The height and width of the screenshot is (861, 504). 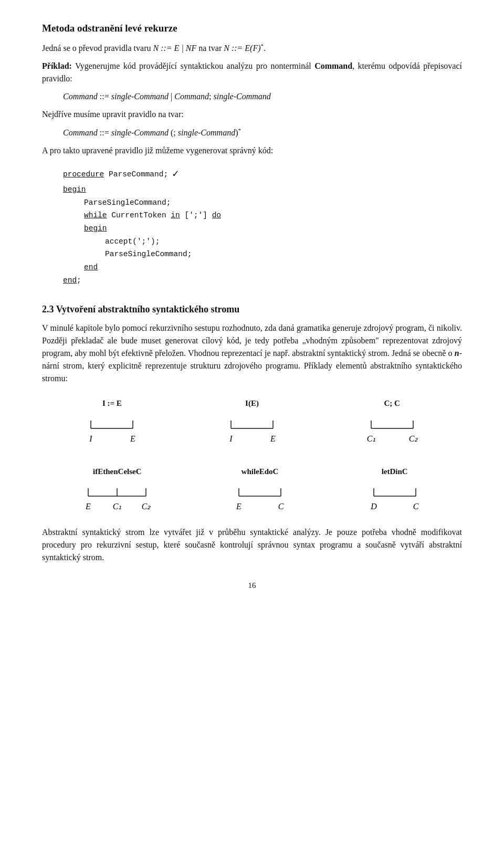 What do you see at coordinates (117, 501) in the screenshot?
I see `tree4-svg: E C₁ C₂` at bounding box center [117, 501].